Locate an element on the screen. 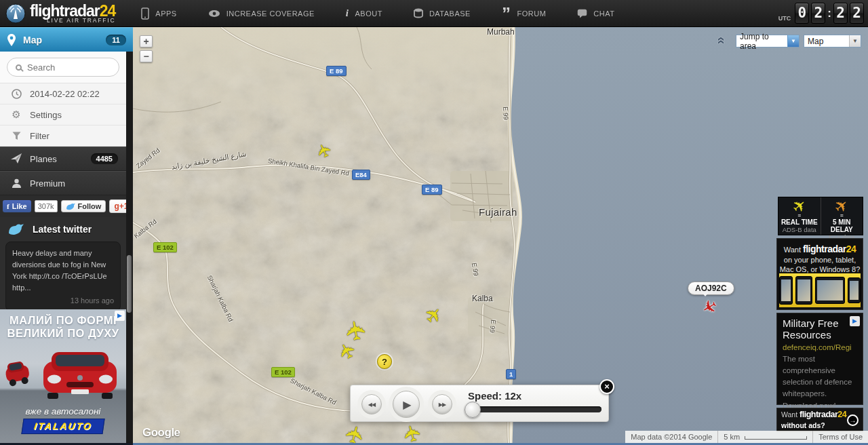 Image resolution: width=868 pixels, height=445 pixels. military-ad-body: The most comprehensive selection of defe… is located at coordinates (820, 383).